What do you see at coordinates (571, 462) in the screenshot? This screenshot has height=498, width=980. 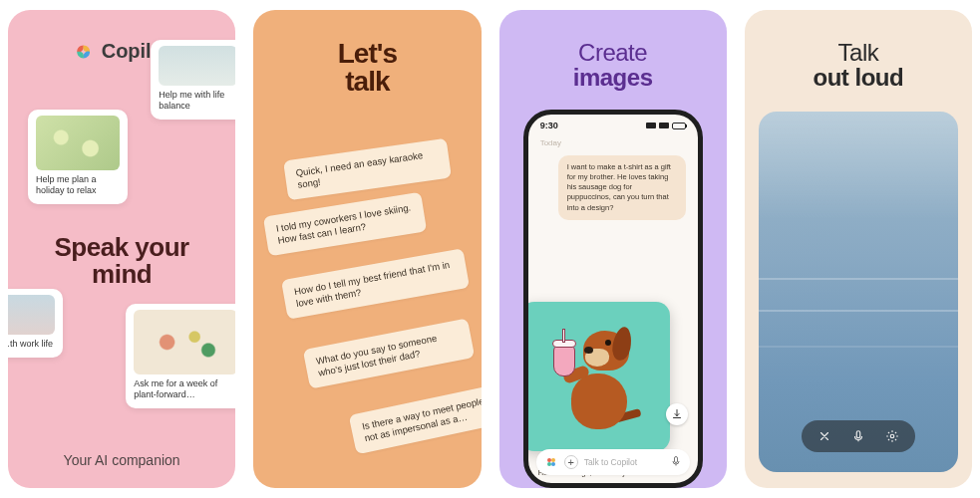 I see `add-button: +` at bounding box center [571, 462].